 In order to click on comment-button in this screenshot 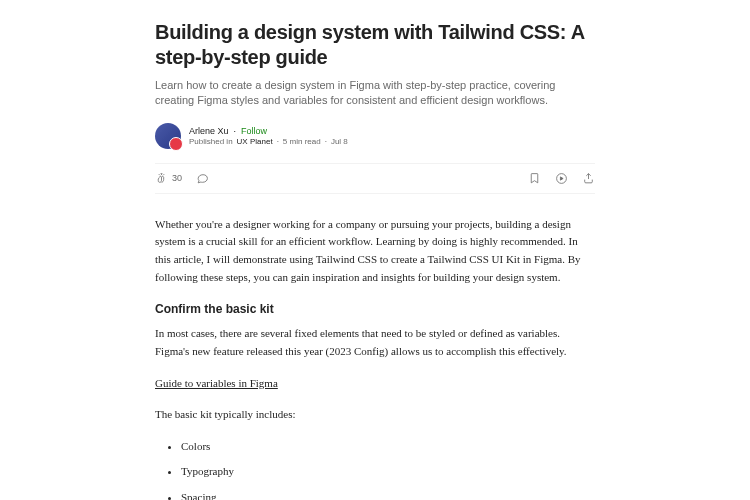, I will do `click(202, 178)`.